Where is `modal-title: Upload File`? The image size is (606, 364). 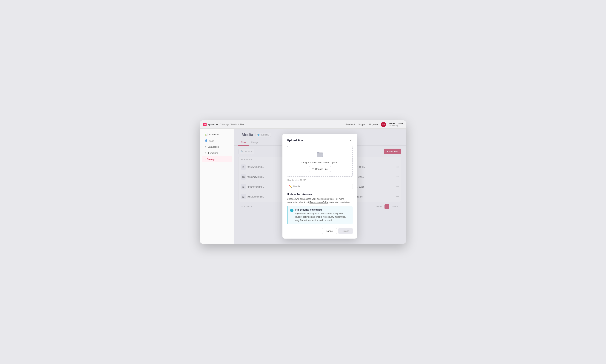 modal-title: Upload File is located at coordinates (295, 140).